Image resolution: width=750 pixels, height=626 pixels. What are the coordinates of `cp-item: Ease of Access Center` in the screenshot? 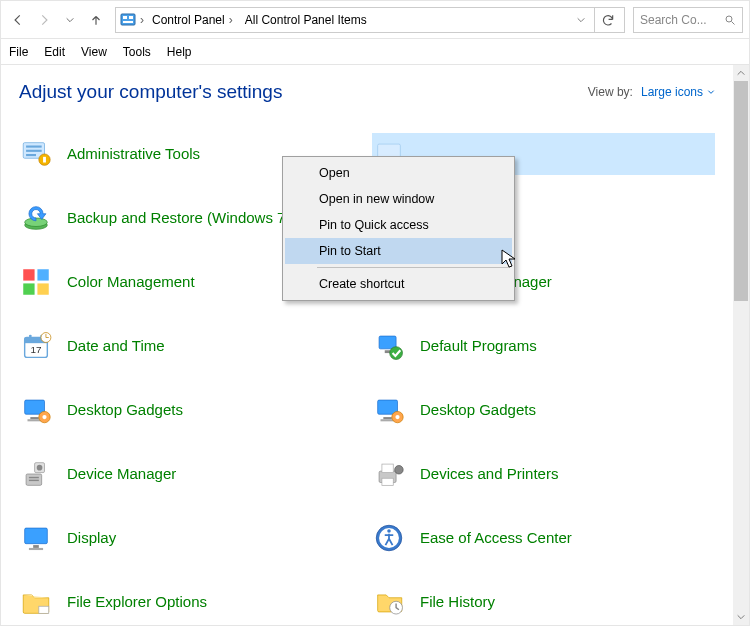 It's located at (544, 538).